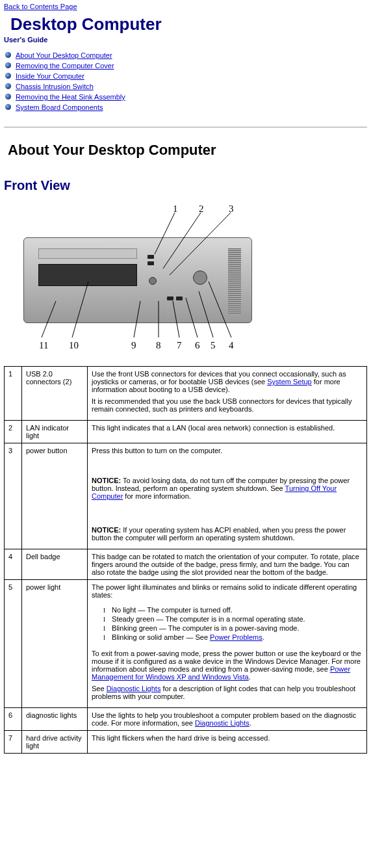 The width and height of the screenshot is (371, 868). What do you see at coordinates (187, 150) in the screenshot?
I see `section-heading-about: About Your Desktop Computer` at bounding box center [187, 150].